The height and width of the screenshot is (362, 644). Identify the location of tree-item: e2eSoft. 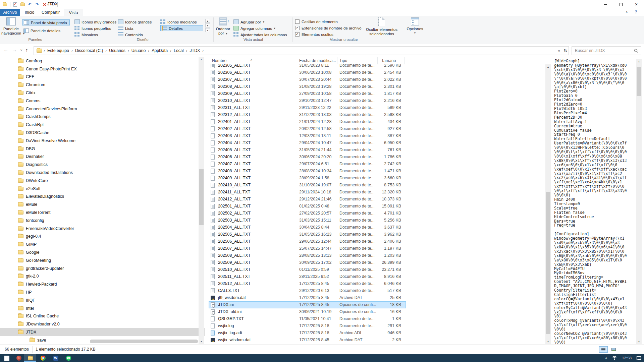
(102, 189).